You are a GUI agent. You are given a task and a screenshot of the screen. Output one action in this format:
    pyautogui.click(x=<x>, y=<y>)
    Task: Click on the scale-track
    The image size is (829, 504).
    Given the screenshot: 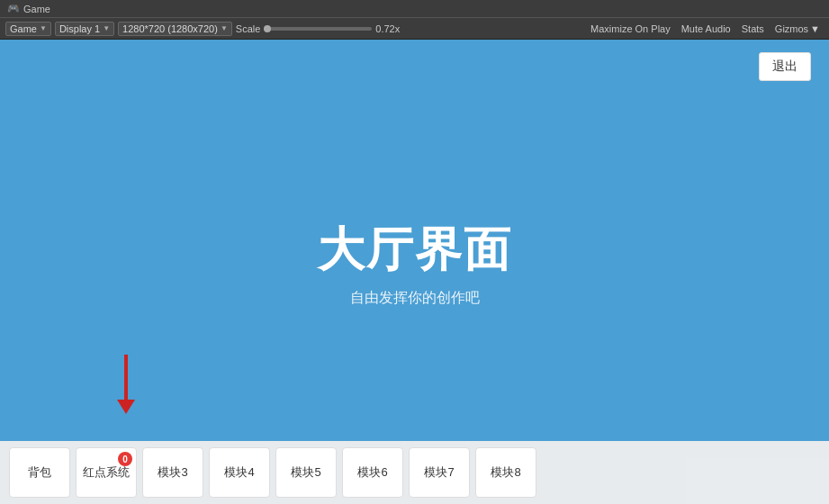 What is the action you would take?
    pyautogui.click(x=318, y=29)
    